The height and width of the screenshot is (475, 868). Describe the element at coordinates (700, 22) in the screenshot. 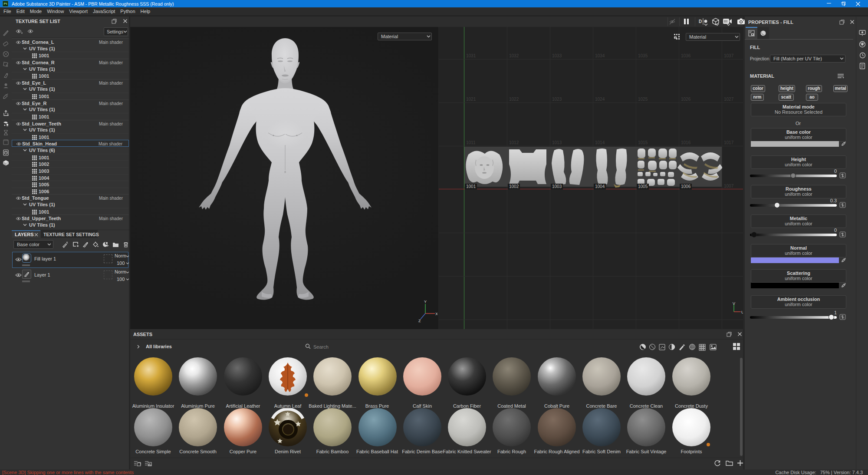

I see `svg-text: D` at that location.